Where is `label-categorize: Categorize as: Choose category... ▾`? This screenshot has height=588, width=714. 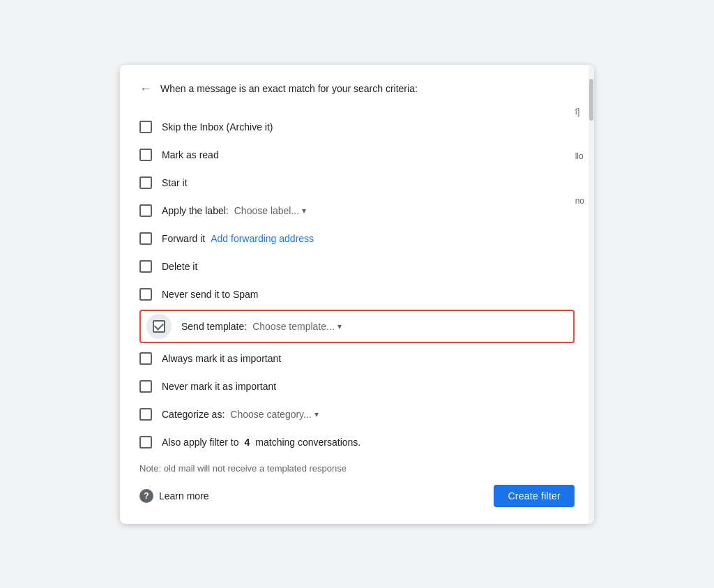 label-categorize: Categorize as: Choose category... ▾ is located at coordinates (240, 414).